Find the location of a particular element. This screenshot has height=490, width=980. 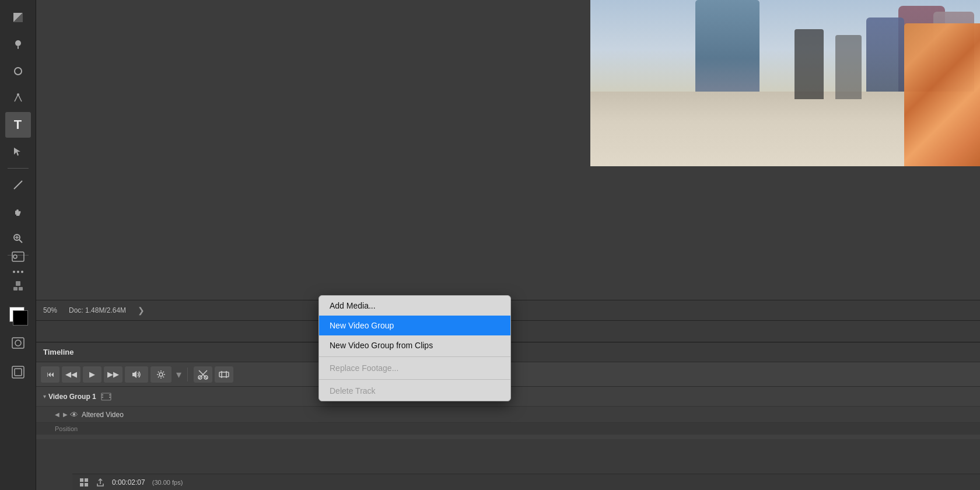

video-preview is located at coordinates (785, 83).